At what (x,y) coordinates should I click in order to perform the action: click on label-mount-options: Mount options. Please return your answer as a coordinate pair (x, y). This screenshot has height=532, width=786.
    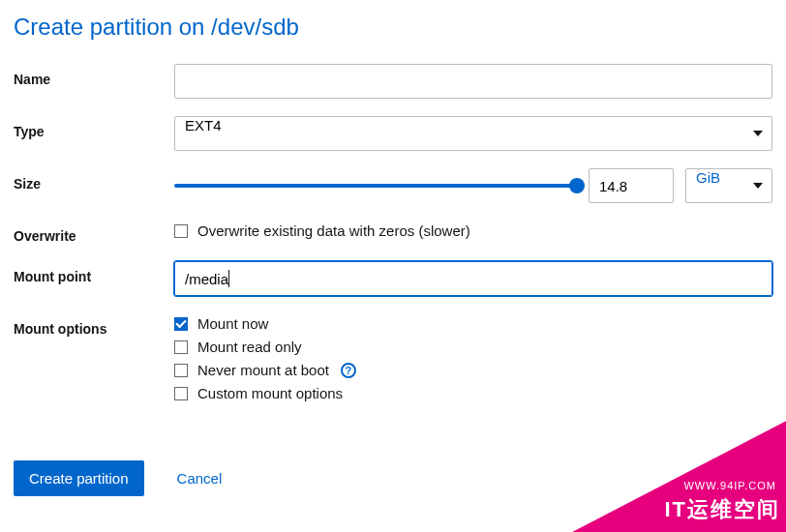
    Looking at the image, I should click on (94, 325).